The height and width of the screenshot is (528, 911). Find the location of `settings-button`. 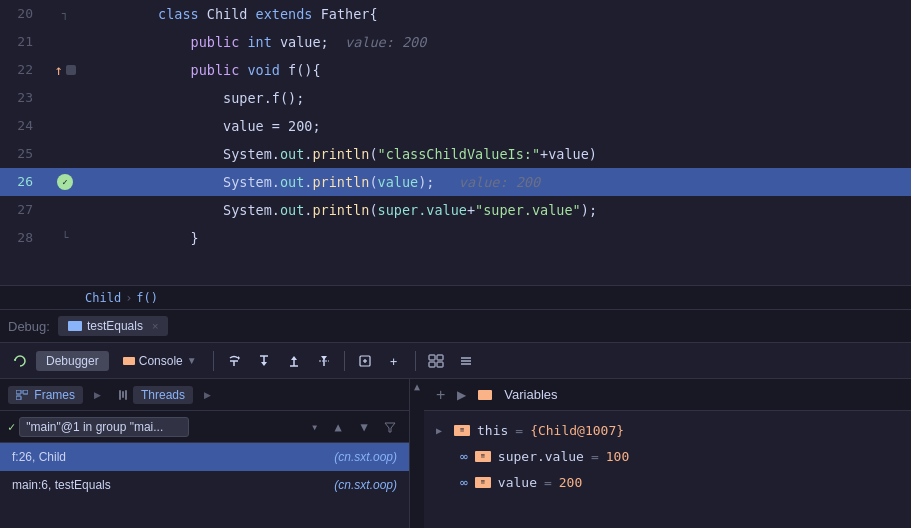

settings-button is located at coordinates (466, 361).